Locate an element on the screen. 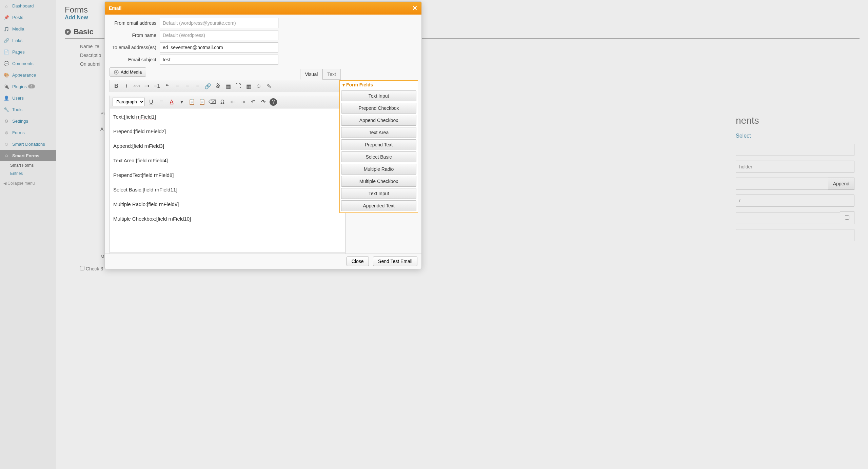  from-address-input is located at coordinates (219, 23).